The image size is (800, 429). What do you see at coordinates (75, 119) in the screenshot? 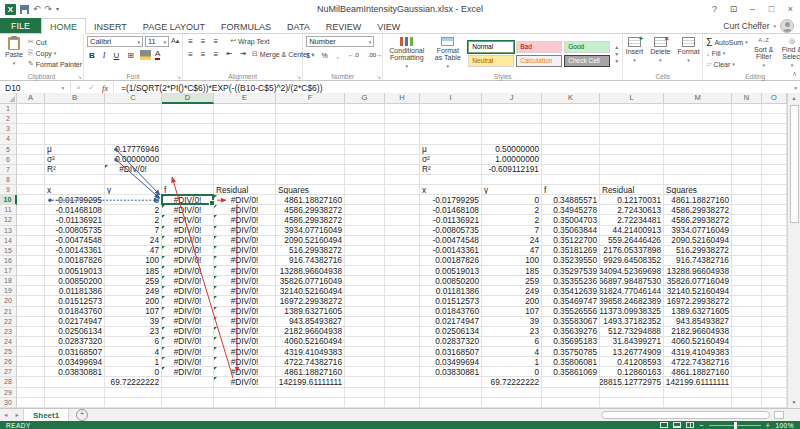
I see `cell-B2` at bounding box center [75, 119].